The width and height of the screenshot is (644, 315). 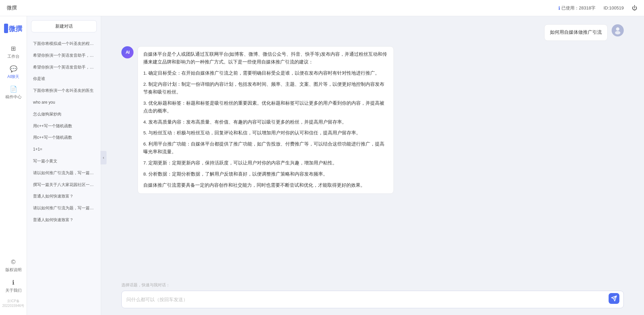 I want to click on history-item: 怎么做狗屎炒肉, so click(x=64, y=114).